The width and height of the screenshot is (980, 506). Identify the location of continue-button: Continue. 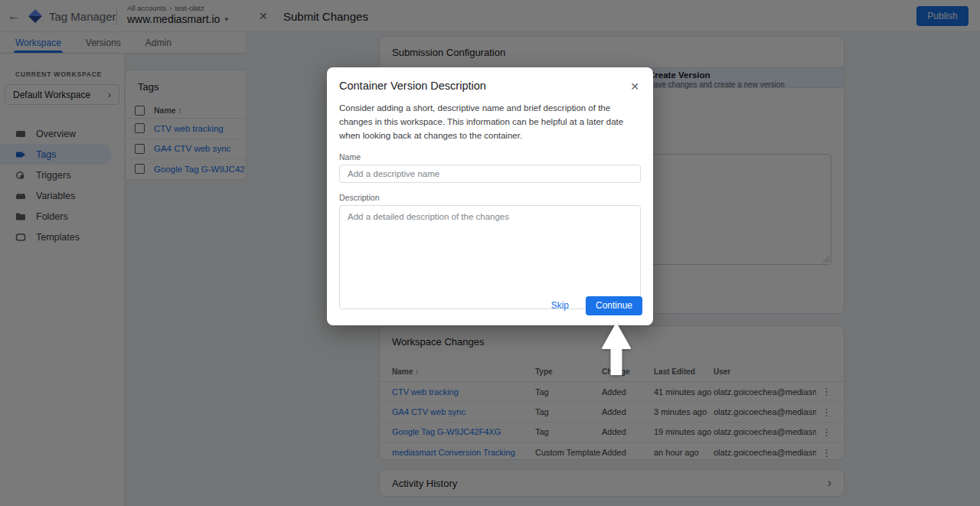
(614, 306).